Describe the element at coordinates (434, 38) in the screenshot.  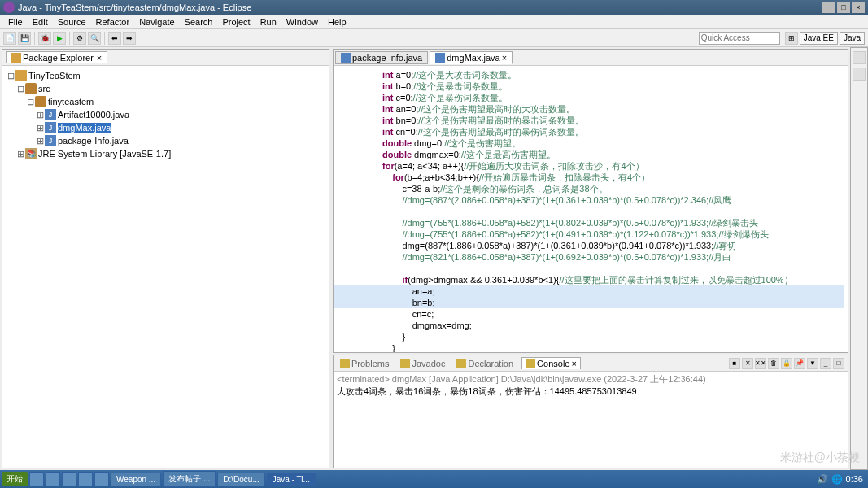
I see `toolbar: 📄 💾 🐞 ▶ ⚙ 🔍 ⬅ ➡ ⊞ Java EE Java` at that location.